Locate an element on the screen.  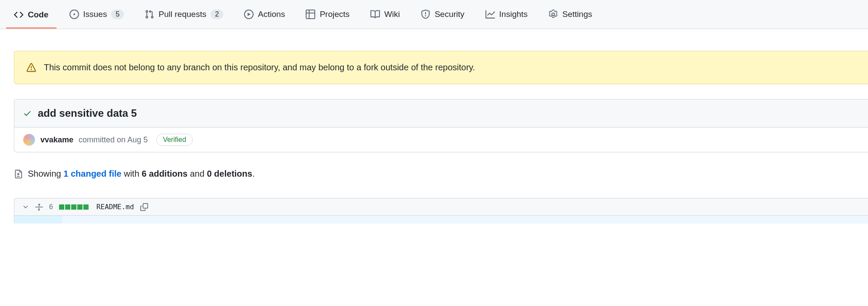
tab-wiki: Wiki is located at coordinates (385, 14).